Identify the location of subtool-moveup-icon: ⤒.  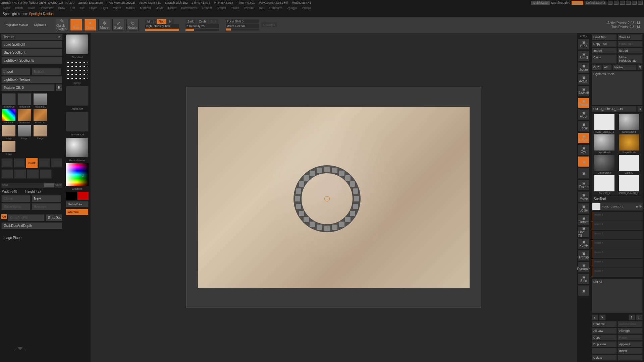
(632, 317).